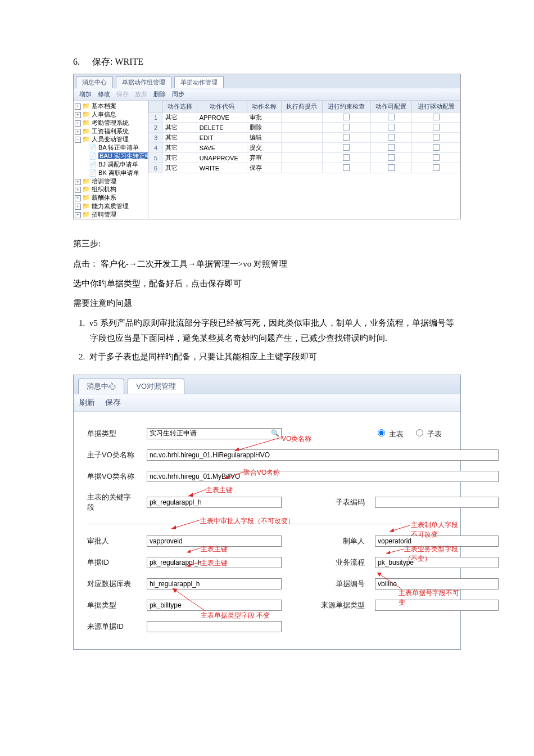  What do you see at coordinates (267, 357) in the screenshot?
I see `list-item-2: 2. 对于多子表也是同样旳配备，只要让其能相应上主键字段即可` at bounding box center [267, 357].